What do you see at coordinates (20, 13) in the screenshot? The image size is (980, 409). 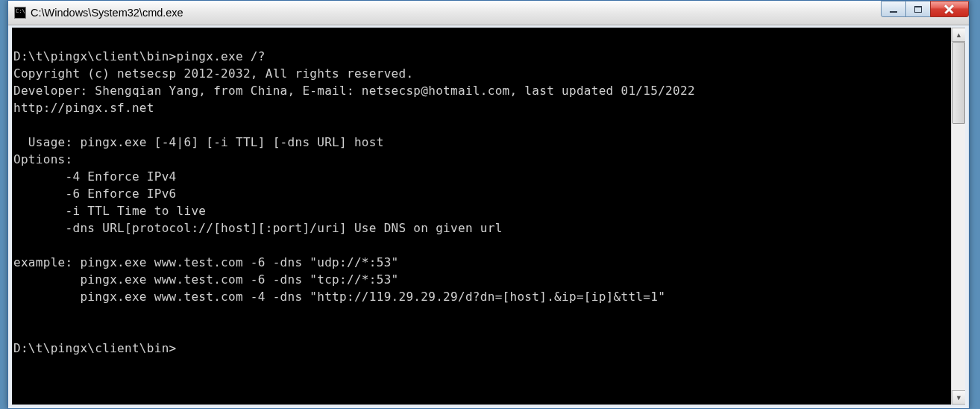 I see `cmd-icon` at bounding box center [20, 13].